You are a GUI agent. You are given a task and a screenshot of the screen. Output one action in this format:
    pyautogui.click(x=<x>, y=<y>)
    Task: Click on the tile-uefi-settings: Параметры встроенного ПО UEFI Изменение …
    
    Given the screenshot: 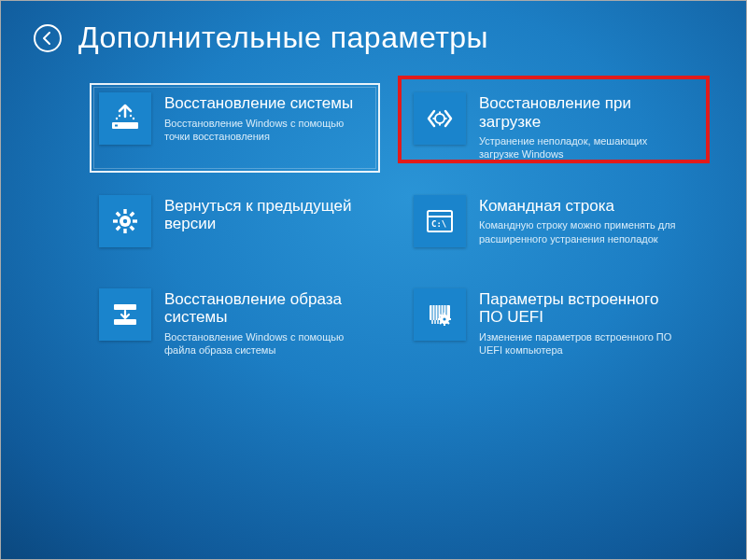 What is the action you would take?
    pyautogui.click(x=549, y=324)
    